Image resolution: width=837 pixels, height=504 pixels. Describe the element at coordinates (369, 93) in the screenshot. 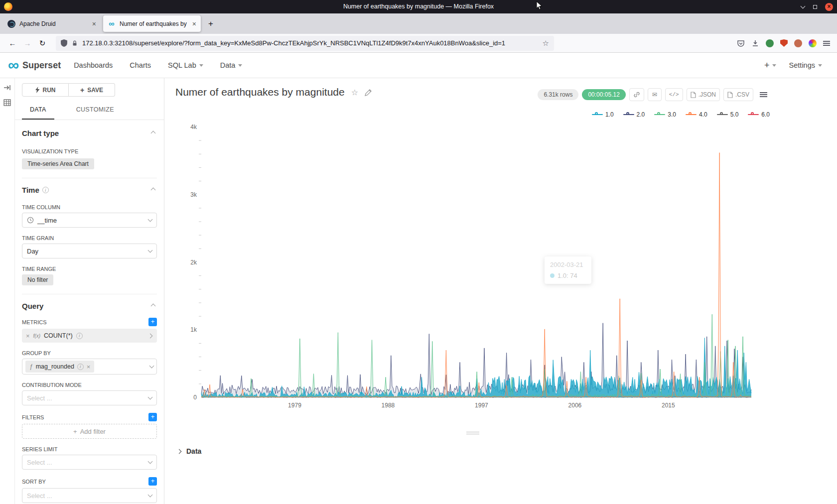

I see `edit-title-icon` at that location.